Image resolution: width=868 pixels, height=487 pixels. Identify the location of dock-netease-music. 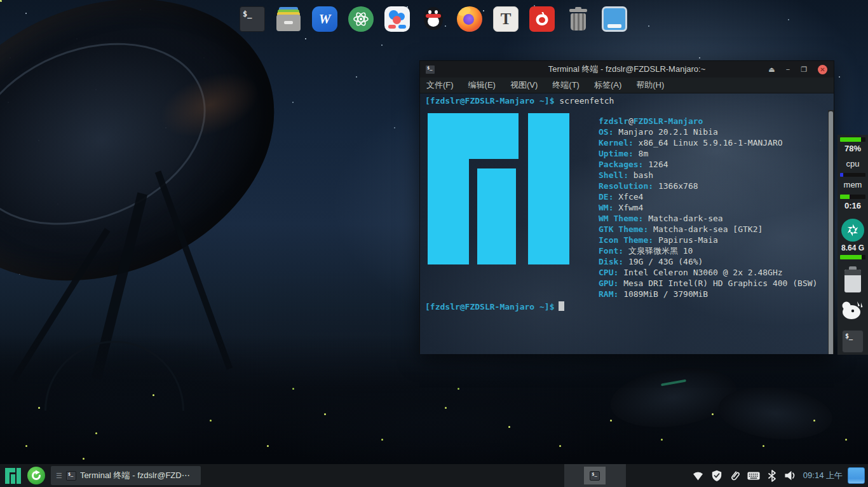
(542, 19).